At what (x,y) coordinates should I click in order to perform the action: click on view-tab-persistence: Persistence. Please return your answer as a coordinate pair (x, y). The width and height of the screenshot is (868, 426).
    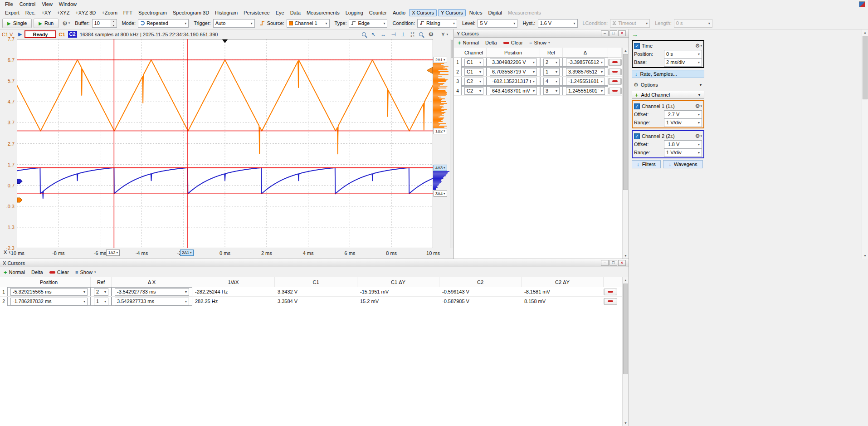
    Looking at the image, I should click on (257, 13).